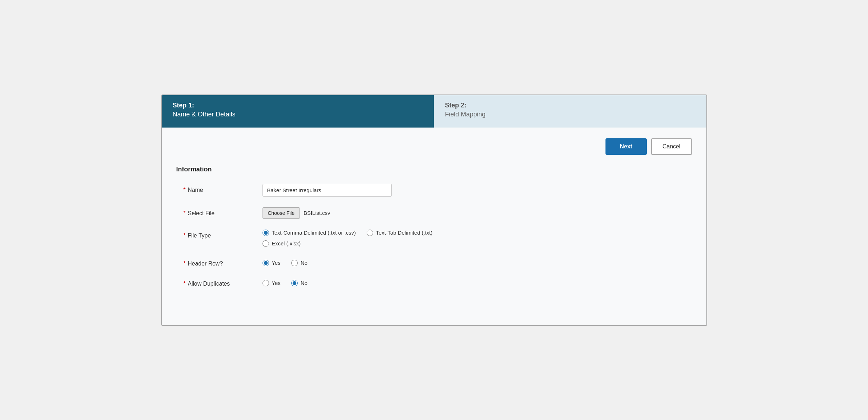 Image resolution: width=868 pixels, height=420 pixels. I want to click on choose-file-button: Choose File, so click(282, 213).